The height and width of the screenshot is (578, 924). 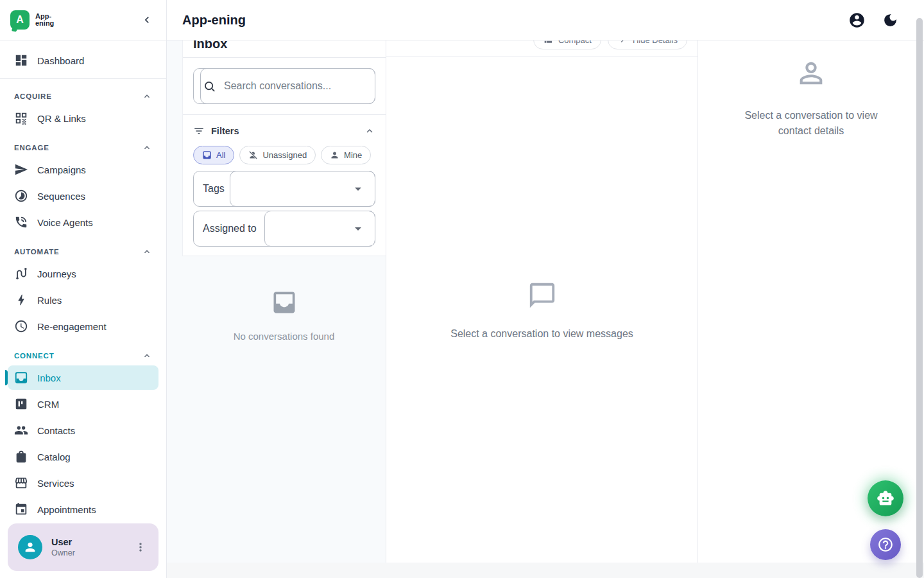 What do you see at coordinates (811, 73) in the screenshot?
I see `person-outline-icon` at bounding box center [811, 73].